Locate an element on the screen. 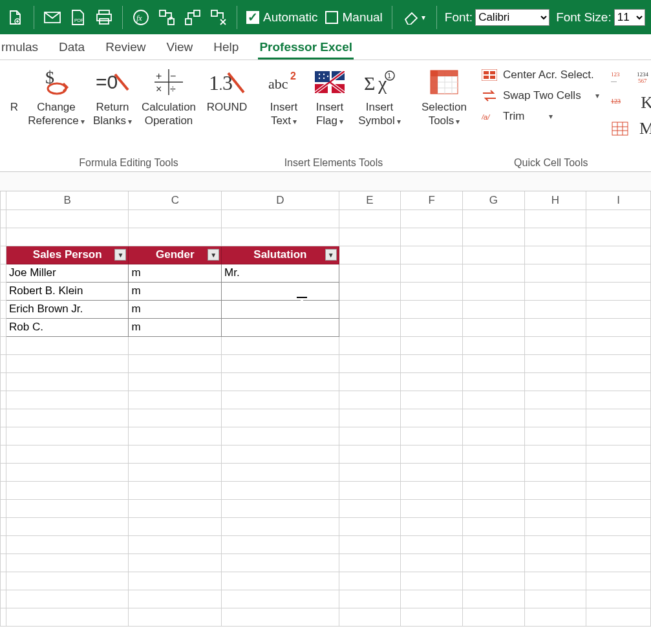  selection-tools-button: SelectionTools▾ is located at coordinates (444, 97).